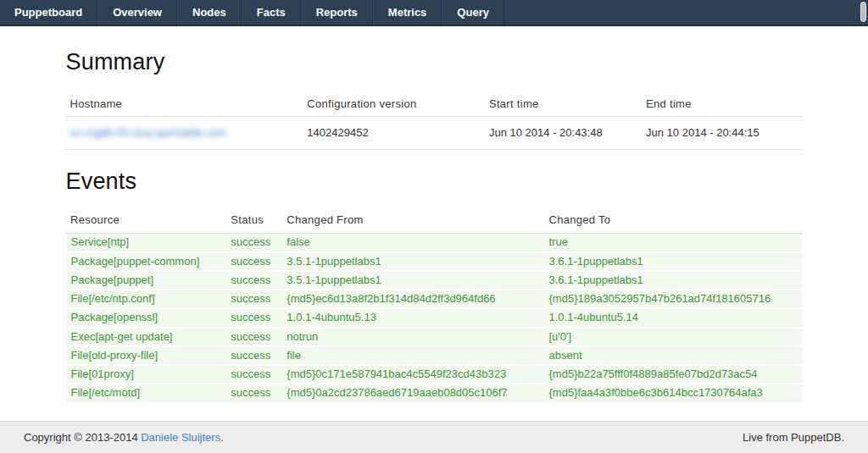  Describe the element at coordinates (137, 12) in the screenshot. I see `nav-item-overview: Overview` at that location.